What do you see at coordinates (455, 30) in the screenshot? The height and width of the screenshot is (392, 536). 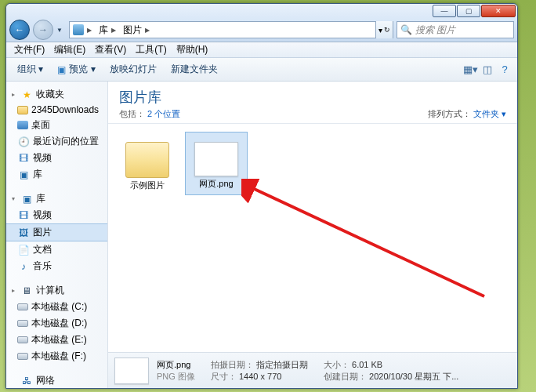 I see `search-input: 🔍 搜索 图片` at bounding box center [455, 30].